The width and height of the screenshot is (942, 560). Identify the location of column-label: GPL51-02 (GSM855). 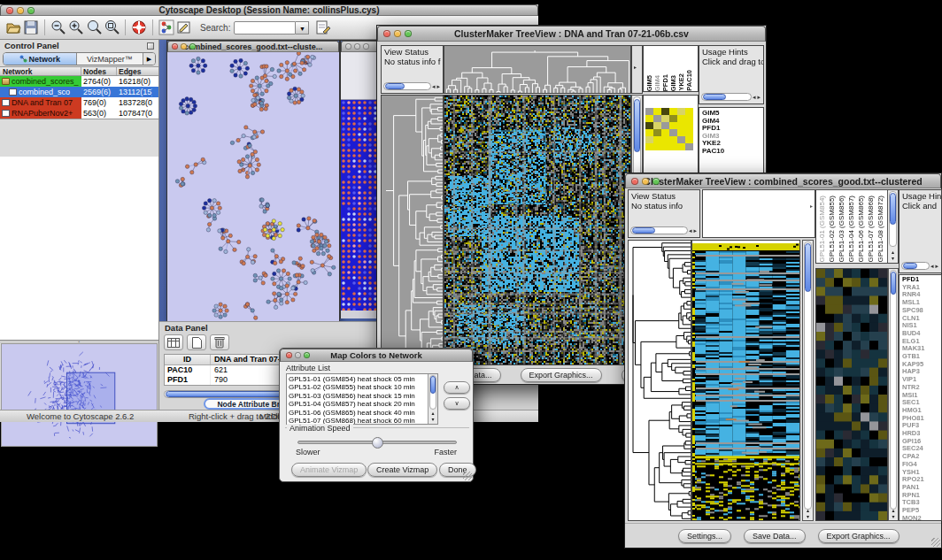
(832, 229).